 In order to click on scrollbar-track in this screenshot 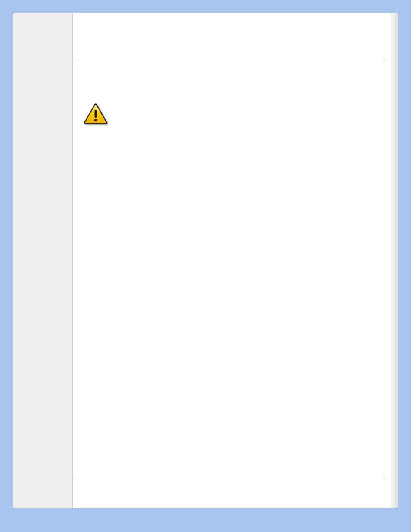, I will do `click(395, 261)`.